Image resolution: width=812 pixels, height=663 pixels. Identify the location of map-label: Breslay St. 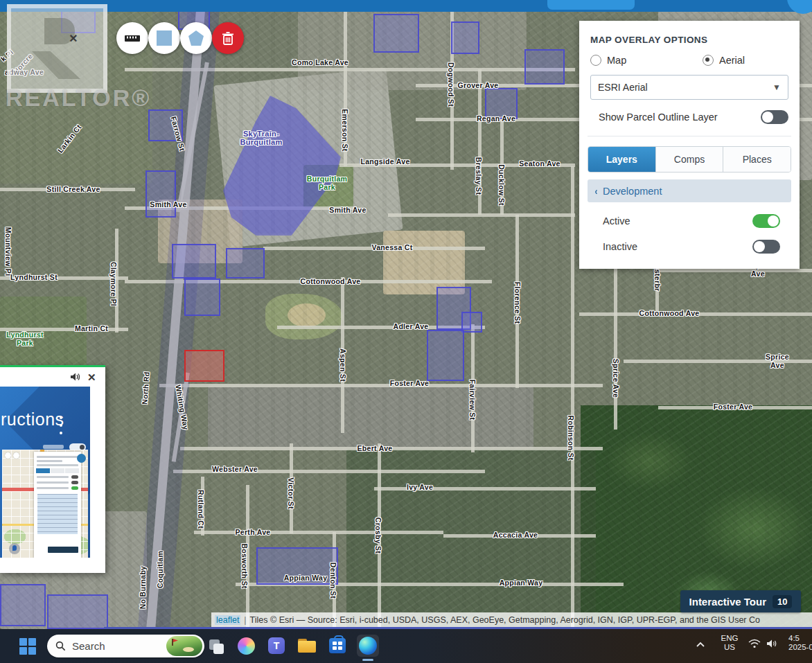
(479, 176).